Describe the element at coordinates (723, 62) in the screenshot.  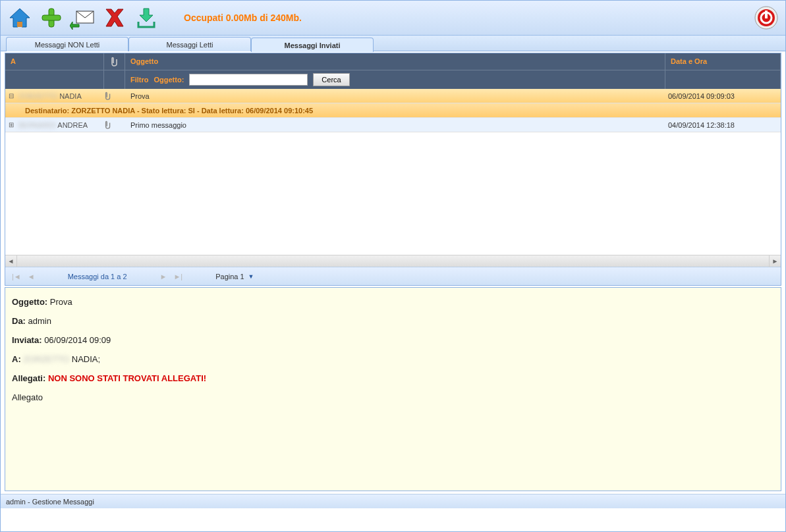
I see `col-header-date: Data e Ora` at that location.